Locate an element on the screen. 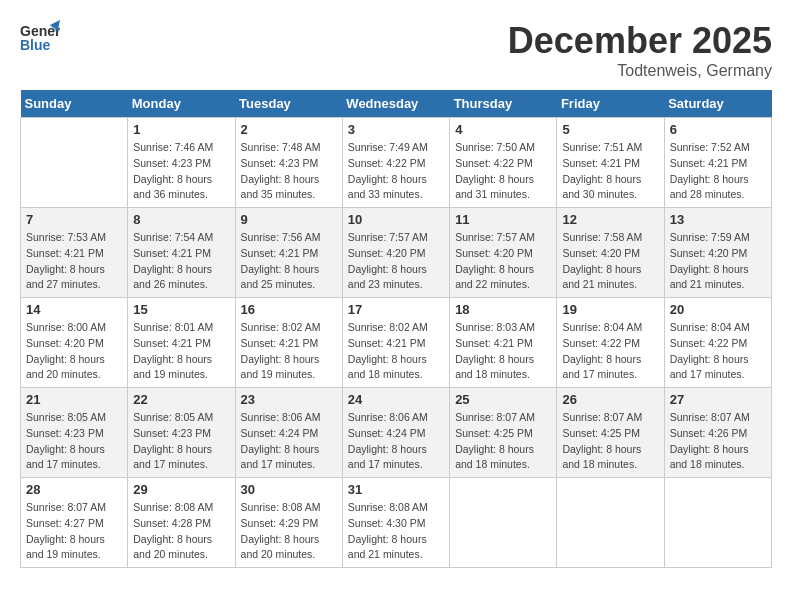 This screenshot has width=792, height=612. day-number: 22 is located at coordinates (181, 400).